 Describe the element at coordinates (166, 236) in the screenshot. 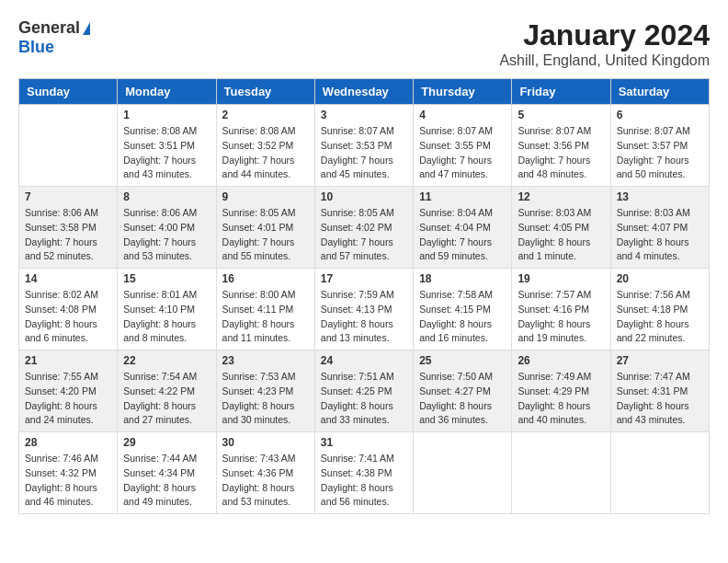

I see `day-info: Sunrise: 8:06 AMSunset: 4:00 PMDaylight:…` at that location.